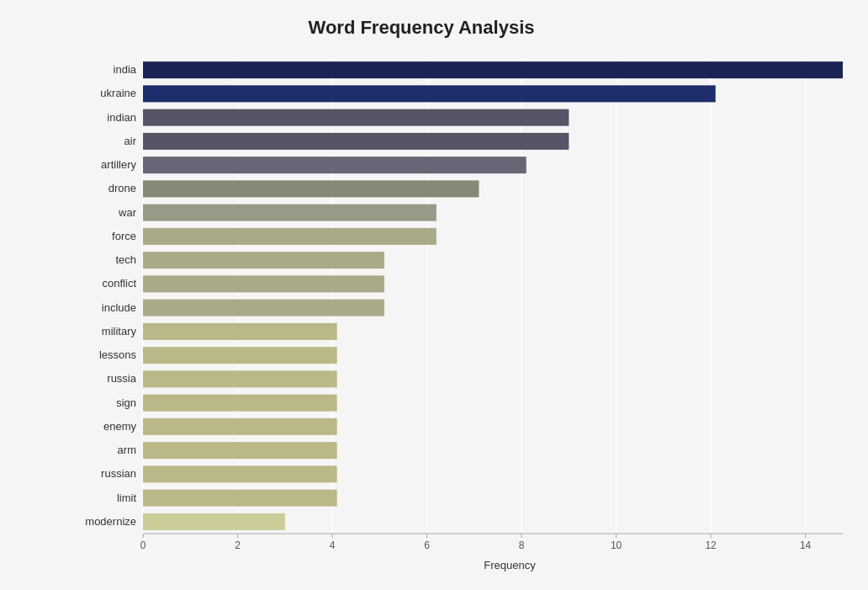 This screenshot has width=868, height=590. Describe the element at coordinates (521, 545) in the screenshot. I see `svg-text: 8` at that location.